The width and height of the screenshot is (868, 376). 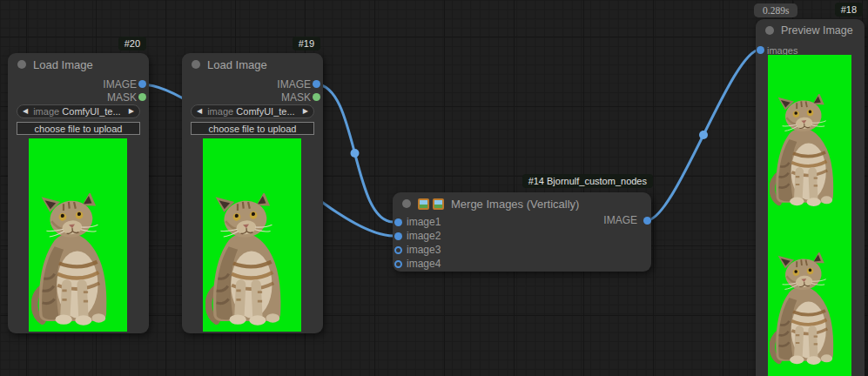 I want to click on execution-time-badge: 0.289s, so click(x=776, y=10).